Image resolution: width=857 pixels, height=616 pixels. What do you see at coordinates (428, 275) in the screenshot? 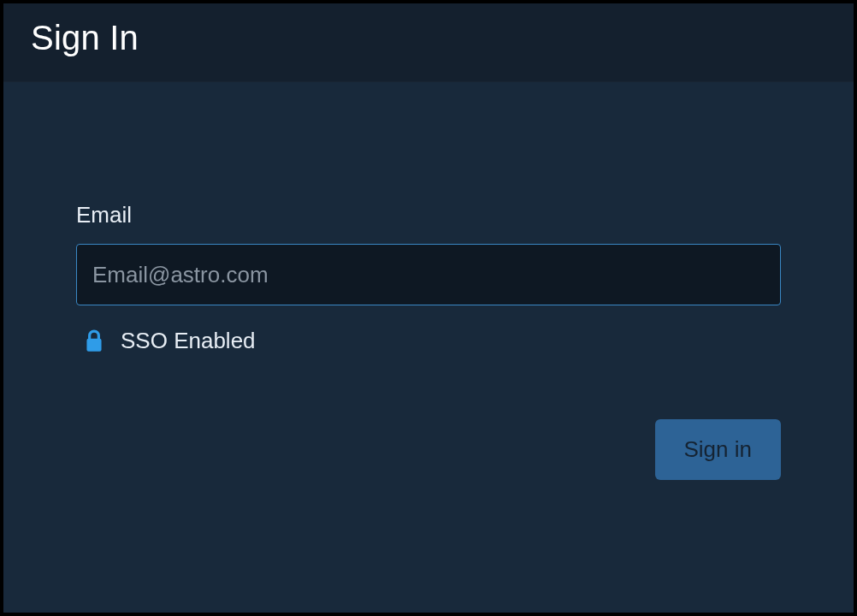
I see `email-field` at bounding box center [428, 275].